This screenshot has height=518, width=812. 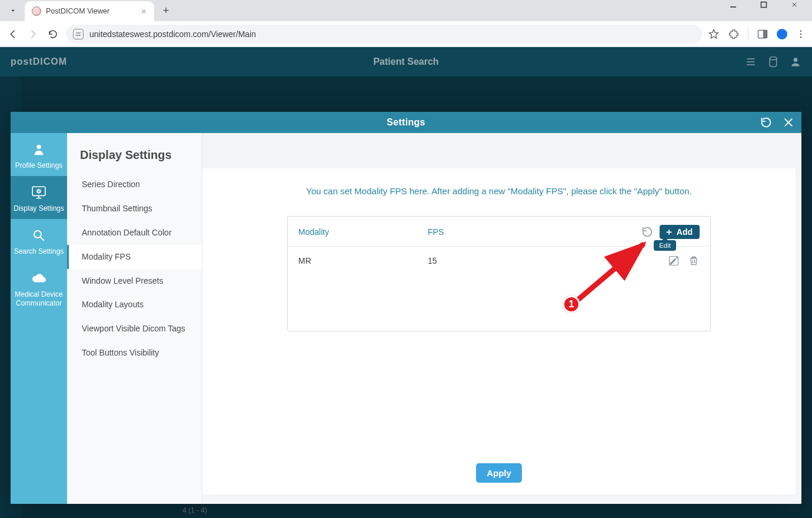 I want to click on bookmark-star-icon, so click(x=714, y=34).